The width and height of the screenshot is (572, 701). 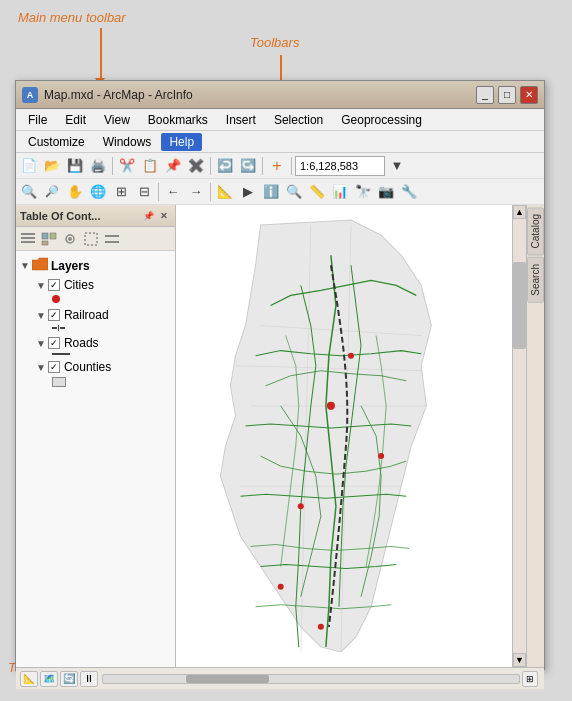 What do you see at coordinates (110, 328) in the screenshot?
I see `railroad-symbol` at bounding box center [110, 328].